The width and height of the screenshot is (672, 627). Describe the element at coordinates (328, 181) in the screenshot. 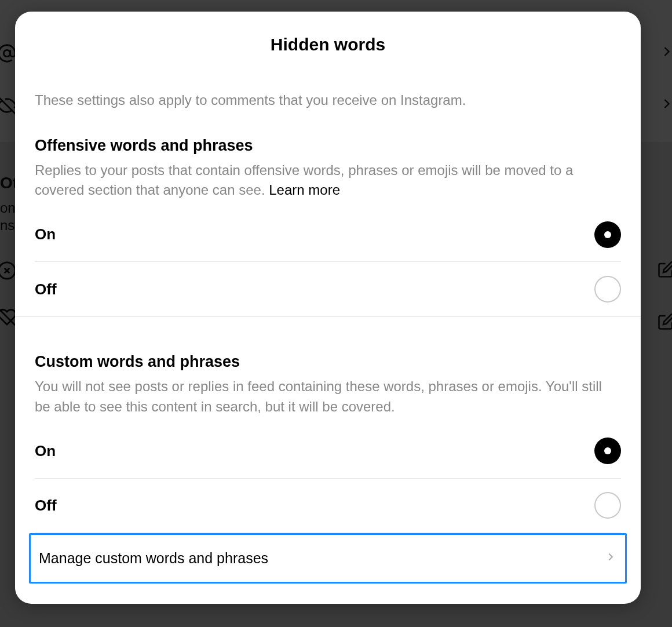

I see `offensive-section-description: Replies to your posts that contain offen…` at that location.